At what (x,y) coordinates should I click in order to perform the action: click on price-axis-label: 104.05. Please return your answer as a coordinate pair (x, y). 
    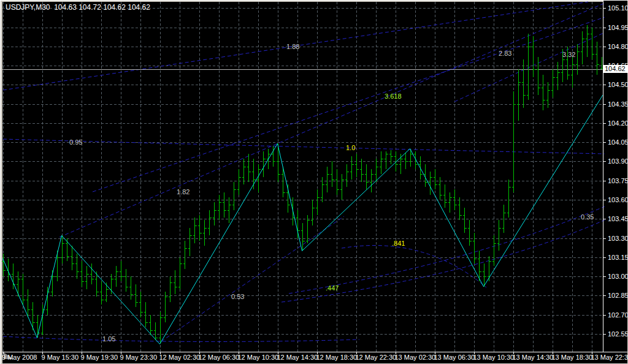
    Looking at the image, I should click on (618, 142).